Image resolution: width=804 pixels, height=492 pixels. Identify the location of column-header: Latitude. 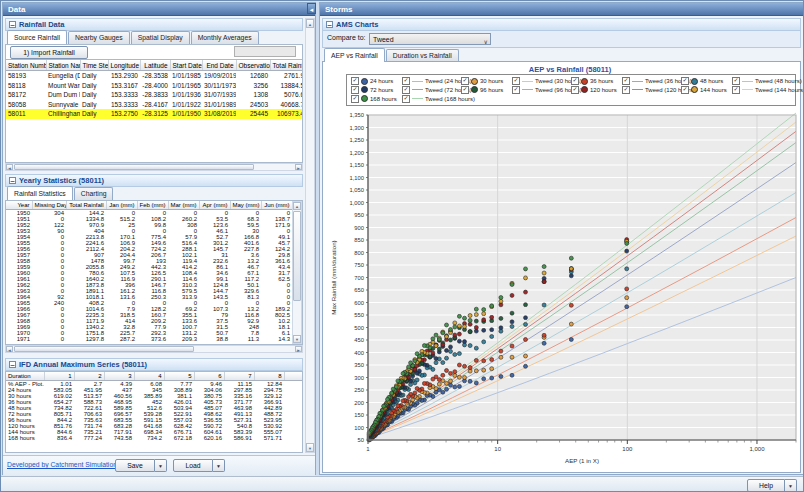
(155, 66).